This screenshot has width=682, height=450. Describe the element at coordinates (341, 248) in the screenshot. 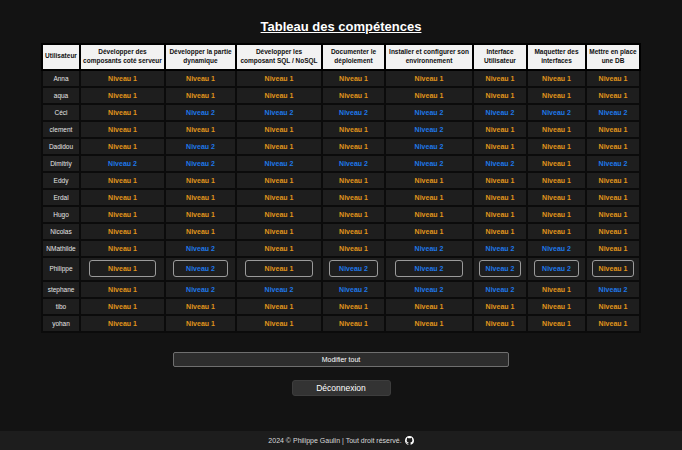

I see `table-row: NMathildeNiveau 1Niveau 2Niveau 1Niveau …` at that location.